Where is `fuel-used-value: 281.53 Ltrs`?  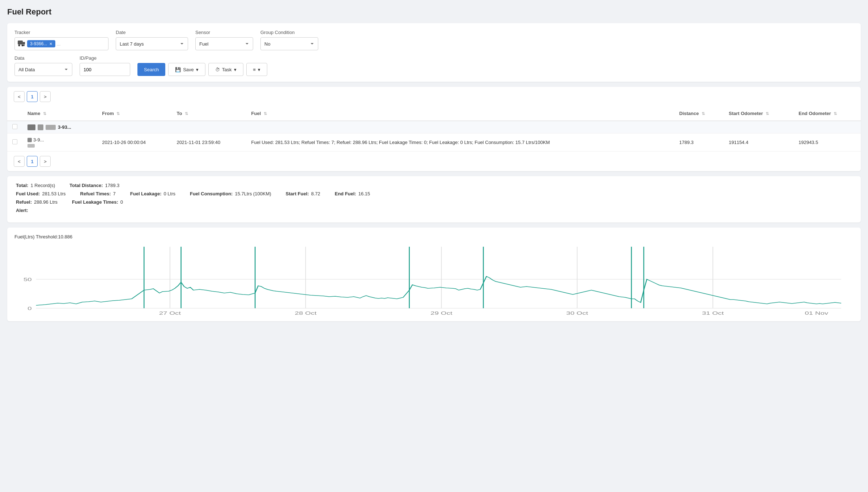
fuel-used-value: 281.53 Ltrs is located at coordinates (54, 194).